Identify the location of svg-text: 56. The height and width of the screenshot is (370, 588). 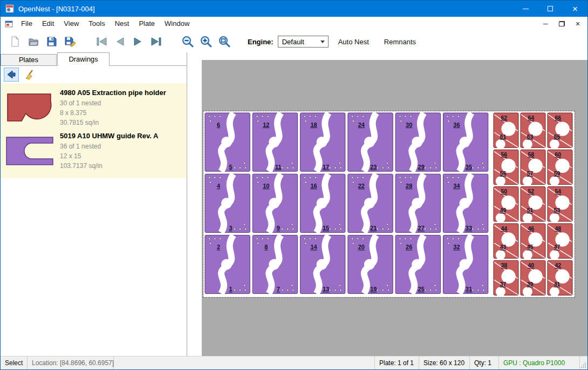
(504, 154).